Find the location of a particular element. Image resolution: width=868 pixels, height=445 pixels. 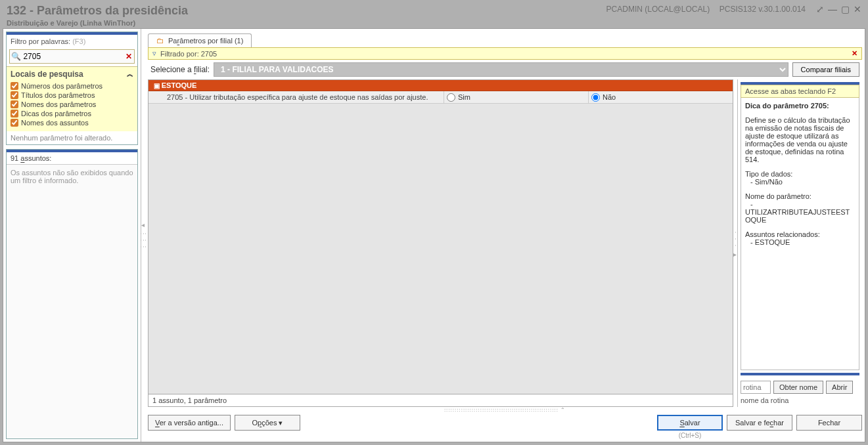

rel-label: Assuntos relacionados: is located at coordinates (800, 234).